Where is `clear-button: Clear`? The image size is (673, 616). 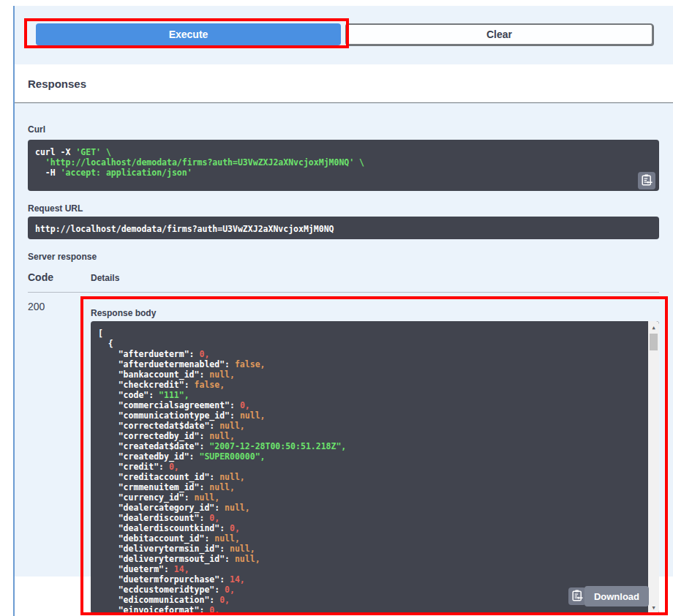 clear-button: Clear is located at coordinates (499, 34).